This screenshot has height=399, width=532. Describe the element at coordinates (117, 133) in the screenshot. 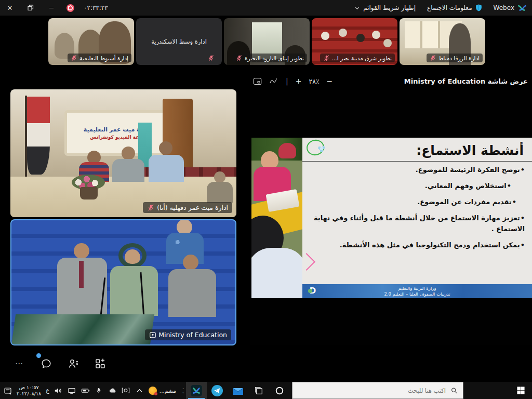

I see `room-sign: إدارة ميت غمر التعليمية قاعة الفيديو كون…` at that location.